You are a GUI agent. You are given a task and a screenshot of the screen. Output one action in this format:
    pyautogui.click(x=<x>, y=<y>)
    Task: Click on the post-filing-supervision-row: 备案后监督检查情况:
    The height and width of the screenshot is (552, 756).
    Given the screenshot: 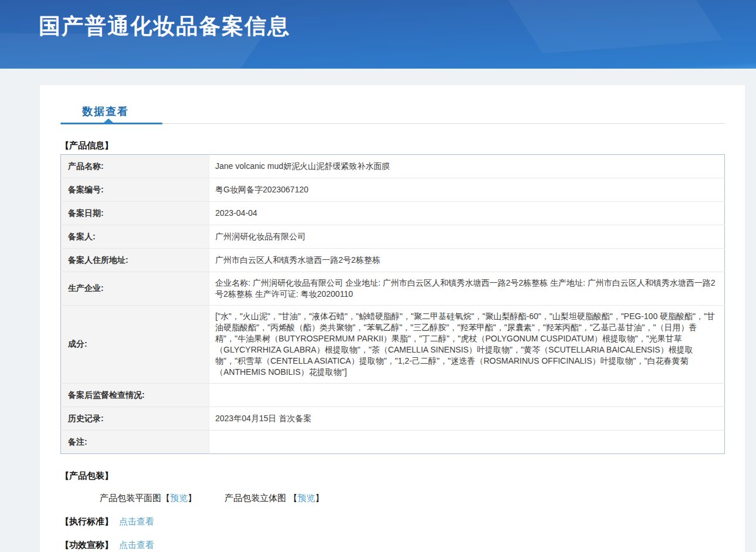 What is the action you would take?
    pyautogui.click(x=393, y=395)
    